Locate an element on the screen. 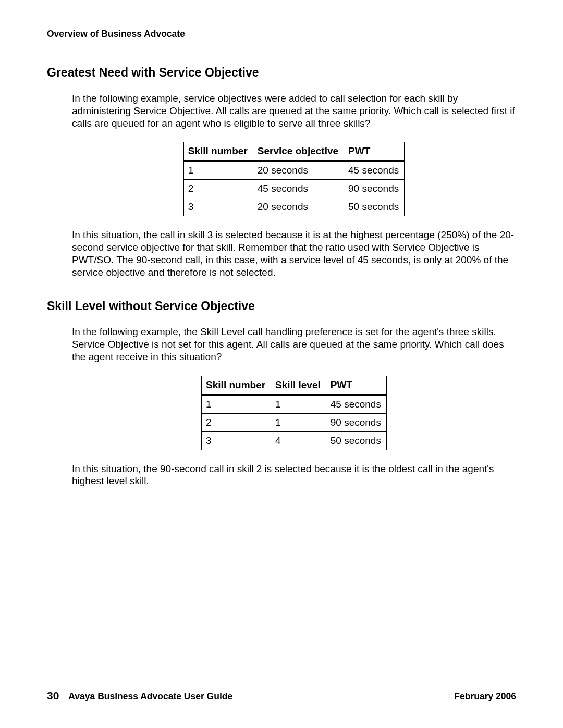  table1-r2c0: 3 is located at coordinates (218, 207).